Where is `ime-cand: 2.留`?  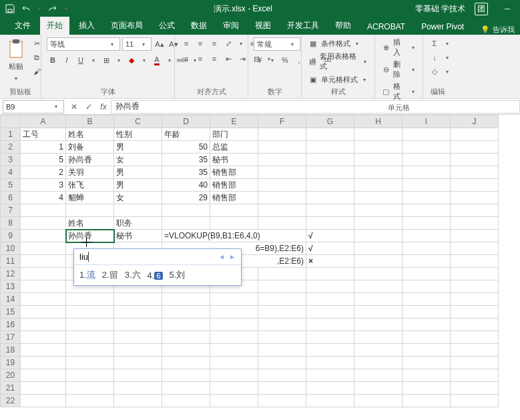
ime-cand: 2.留 is located at coordinates (110, 275).